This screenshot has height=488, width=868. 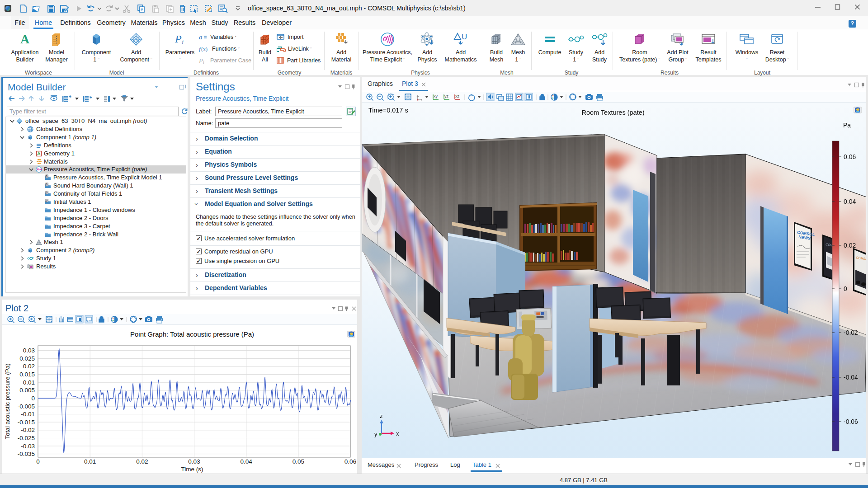 What do you see at coordinates (382, 416) in the screenshot?
I see `svg-text: z` at bounding box center [382, 416].